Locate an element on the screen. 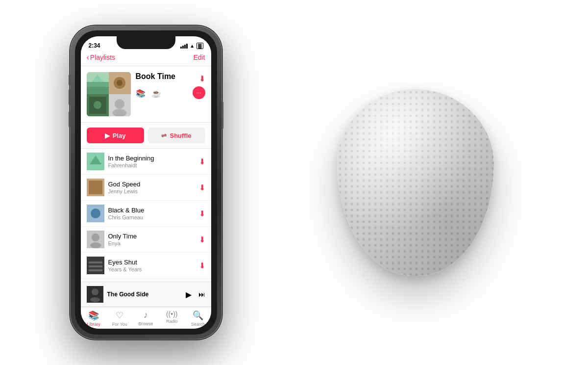 The image size is (588, 365). signal-bars is located at coordinates (184, 46).